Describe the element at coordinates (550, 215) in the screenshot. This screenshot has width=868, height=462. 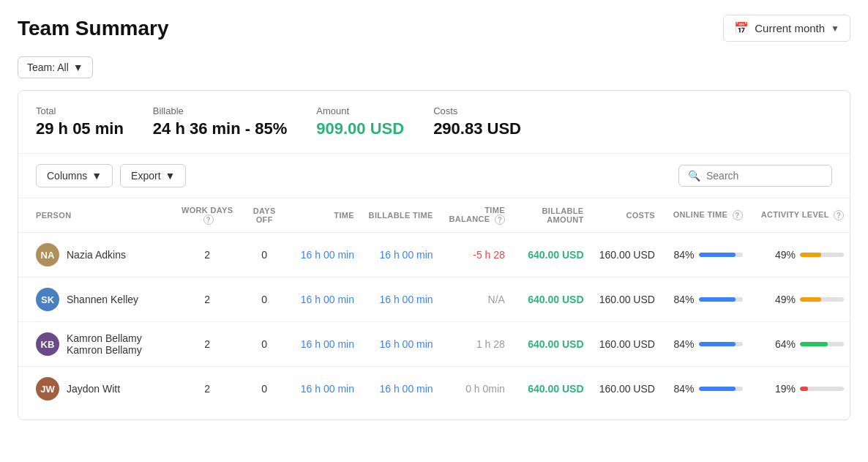
I see `col-header-billable-amount: BILLABLE AMOUNT` at that location.